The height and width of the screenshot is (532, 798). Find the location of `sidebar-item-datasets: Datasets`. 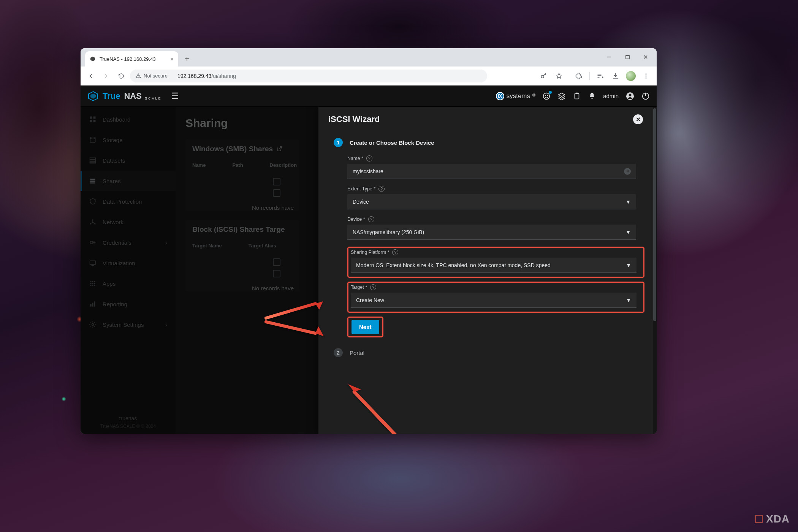

sidebar-item-datasets: Datasets is located at coordinates (128, 160).